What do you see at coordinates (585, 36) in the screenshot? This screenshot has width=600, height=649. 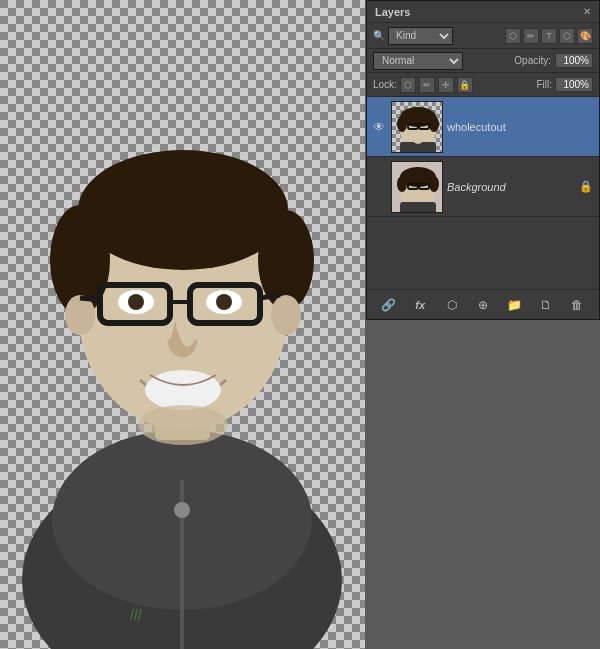 I see `filter-smartobj-icon: 🎨` at bounding box center [585, 36].